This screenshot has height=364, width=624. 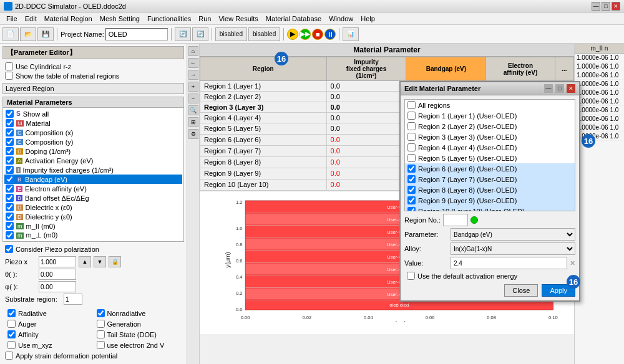 What do you see at coordinates (490, 201) in the screenshot?
I see `dialog-region-item: Region 9 (Layer 9) (User-OLED)` at bounding box center [490, 201].